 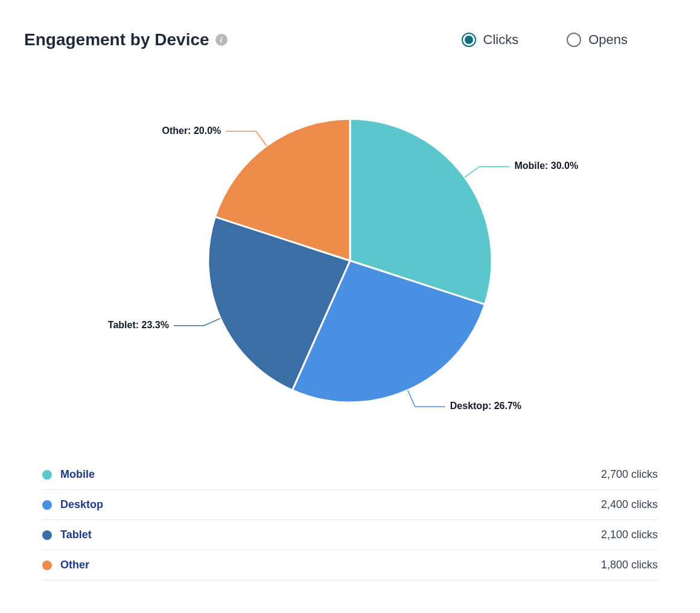 What do you see at coordinates (597, 40) in the screenshot?
I see `radio-opens: Opens` at bounding box center [597, 40].